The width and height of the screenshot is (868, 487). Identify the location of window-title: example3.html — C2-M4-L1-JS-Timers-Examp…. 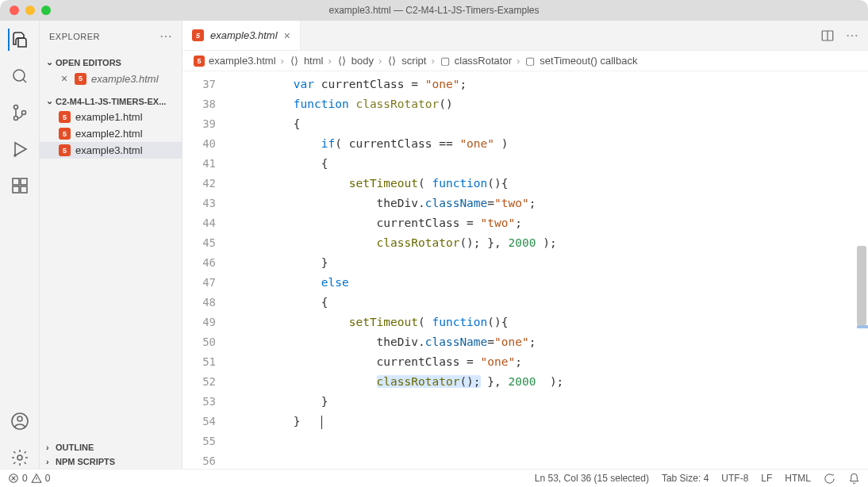
(434, 10).